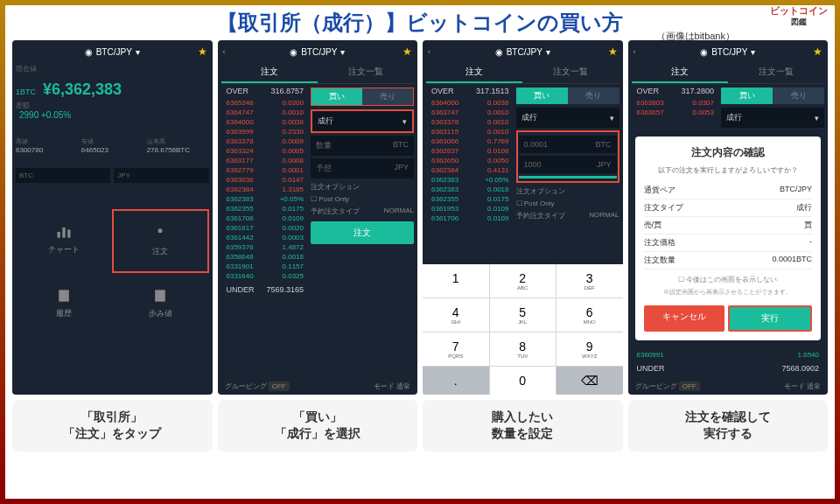 The width and height of the screenshot is (840, 504). I want to click on book-row: 63639990.2330, so click(266, 131).